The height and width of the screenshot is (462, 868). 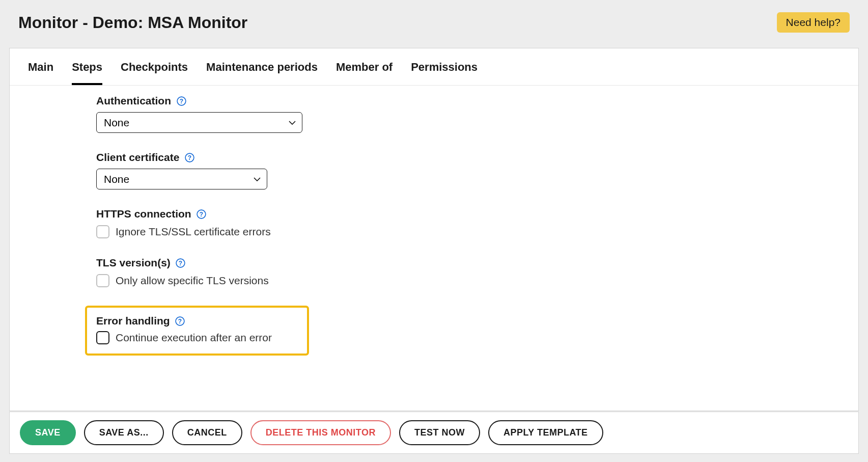 I want to click on tab-maintenance-periods: Maintenance periods, so click(x=262, y=73).